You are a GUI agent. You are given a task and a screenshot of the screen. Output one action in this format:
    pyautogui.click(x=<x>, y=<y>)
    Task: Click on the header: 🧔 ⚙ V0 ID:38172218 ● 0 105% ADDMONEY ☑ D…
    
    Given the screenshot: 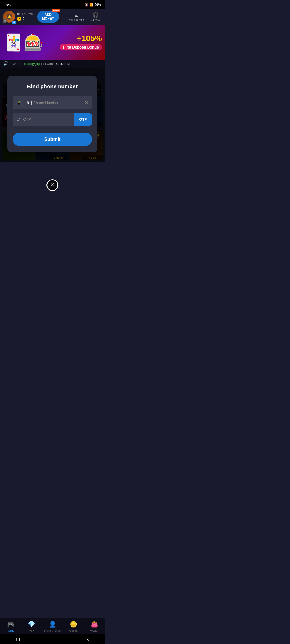 What is the action you would take?
    pyautogui.click(x=52, y=17)
    